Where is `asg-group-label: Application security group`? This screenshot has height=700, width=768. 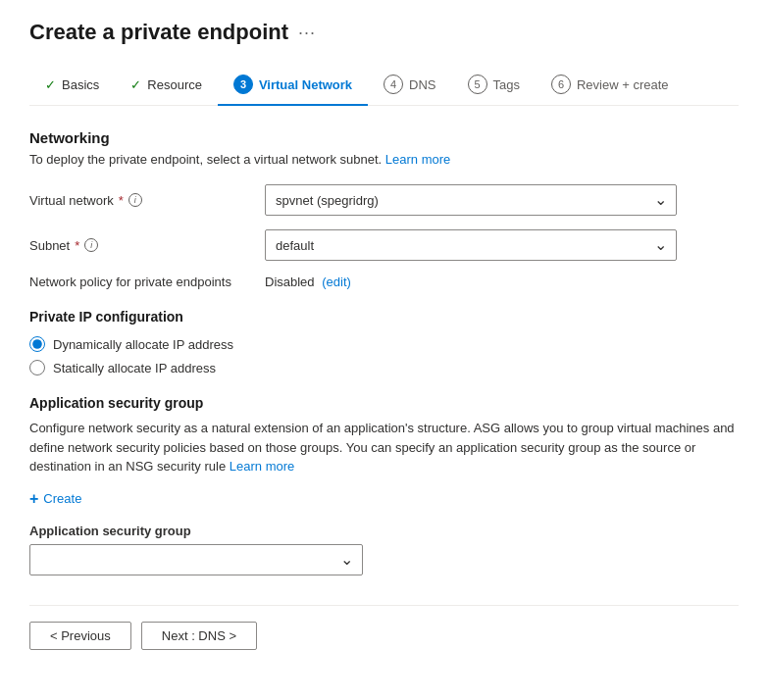 asg-group-label: Application security group is located at coordinates (384, 531).